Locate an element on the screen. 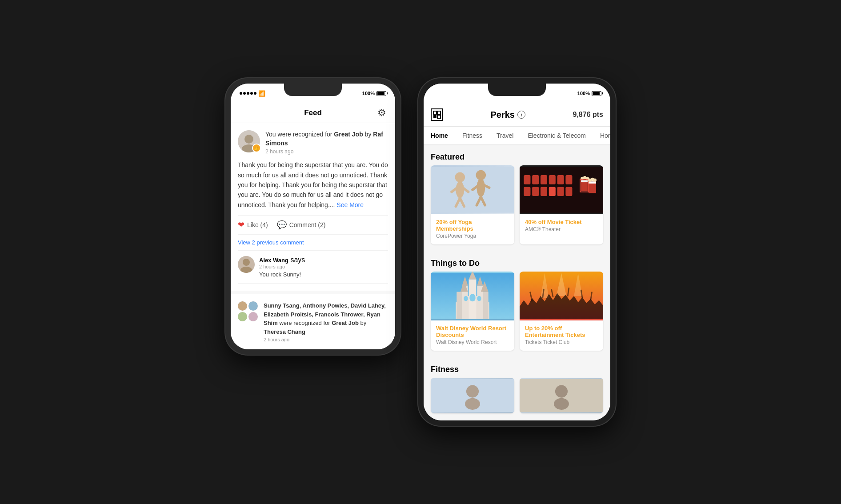 This screenshot has height=504, width=841. post-time: 2 hours ago is located at coordinates (327, 152).